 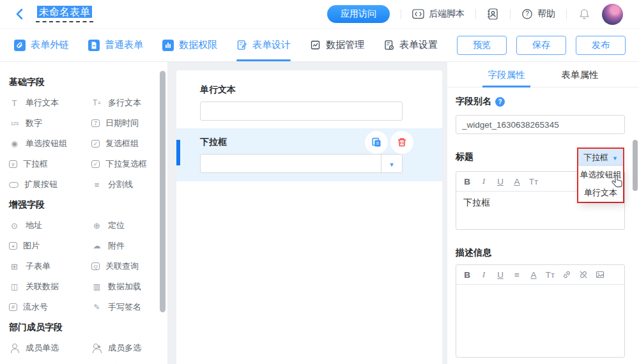 What do you see at coordinates (376, 142) in the screenshot?
I see `duplicate-field-button` at bounding box center [376, 142].